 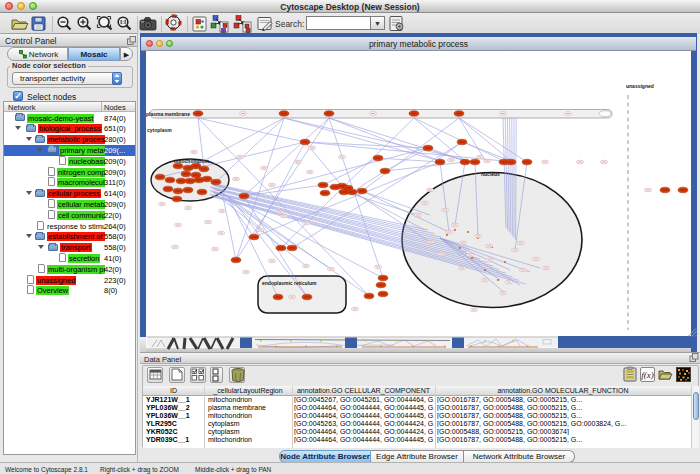 I want to click on svg-text: nucleus, so click(x=490, y=174).